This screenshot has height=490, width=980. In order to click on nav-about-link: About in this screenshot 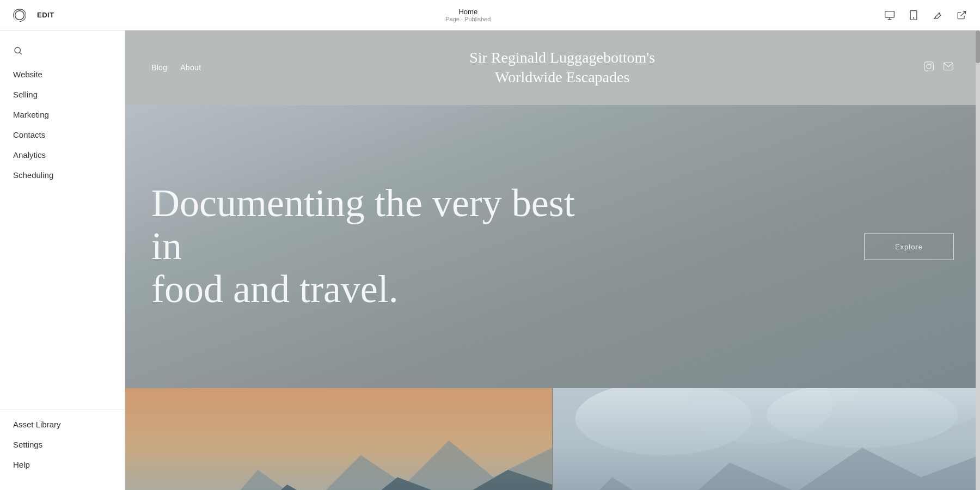, I will do `click(191, 68)`.